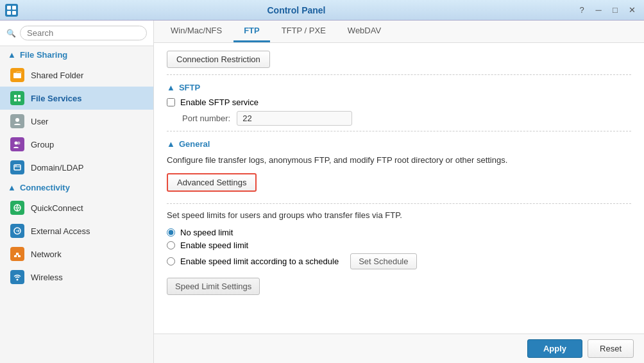  Describe the element at coordinates (251, 31) in the screenshot. I see `tab-ftp: FTP` at that location.